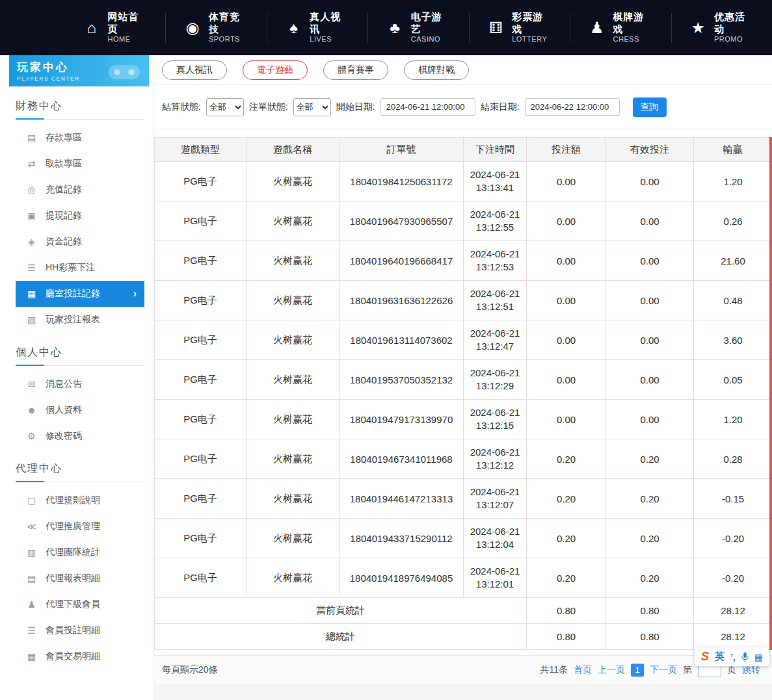 The width and height of the screenshot is (772, 700). What do you see at coordinates (31, 320) in the screenshot?
I see `player-bet-report-icon: ▨` at bounding box center [31, 320].